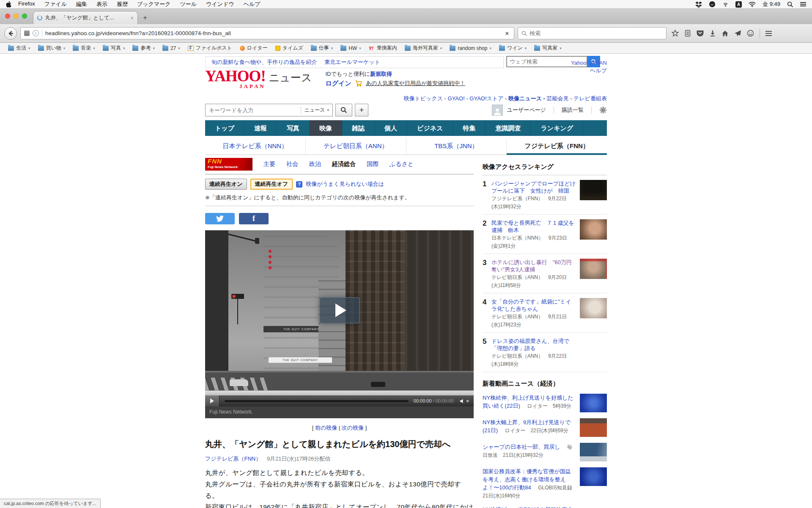  Describe the element at coordinates (254, 48) in the screenshot. I see `bookmark-item: ロイター ▾` at that location.